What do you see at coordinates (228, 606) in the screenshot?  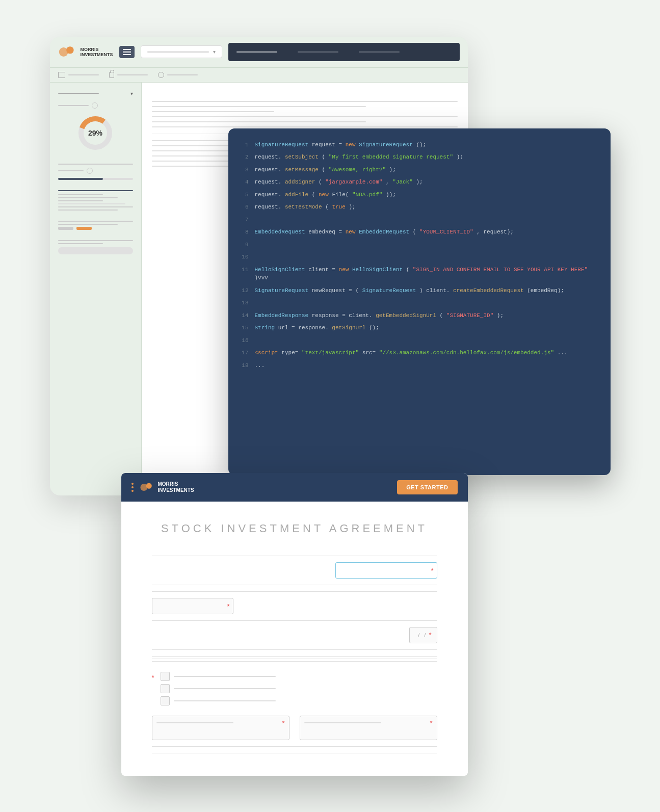 I see `required-2: *` at bounding box center [228, 606].